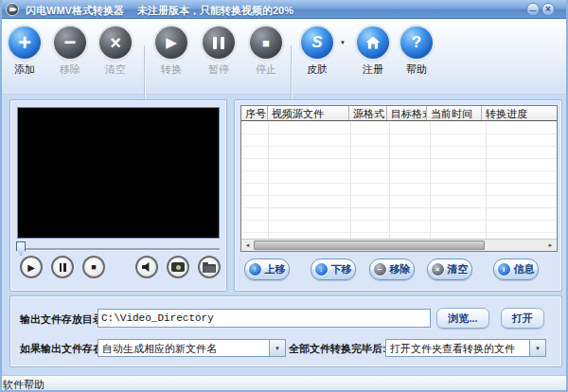 This screenshot has height=392, width=568. Describe the element at coordinates (209, 269) in the screenshot. I see `folder-icon` at that location.